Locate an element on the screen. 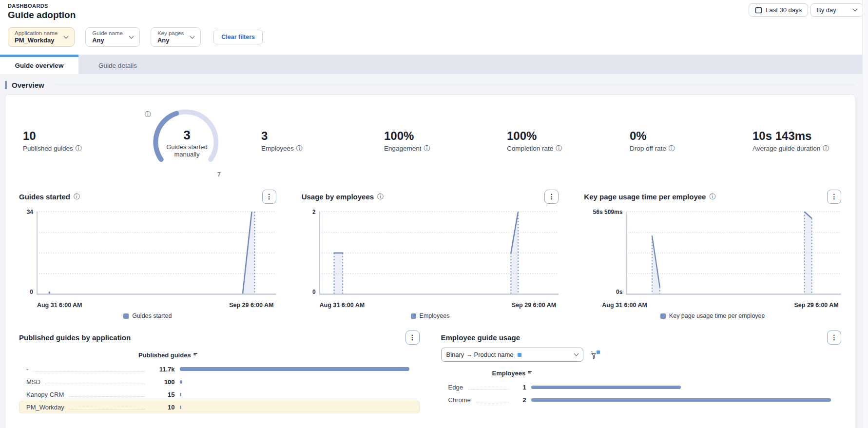 This screenshot has width=868, height=428. kpi-label: Published guides is located at coordinates (48, 148).